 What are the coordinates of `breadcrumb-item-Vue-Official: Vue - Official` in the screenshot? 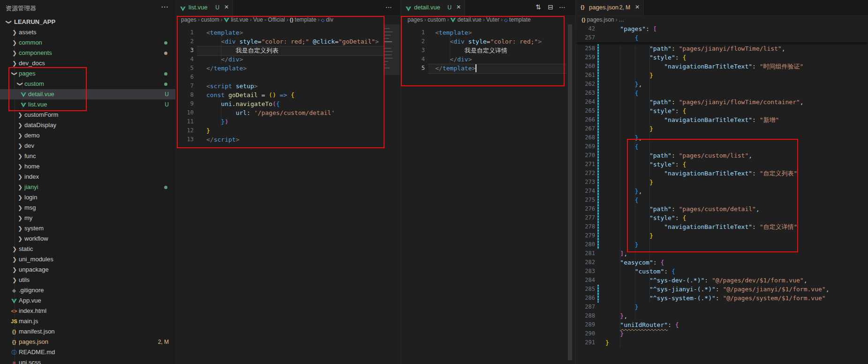 It's located at (269, 20).